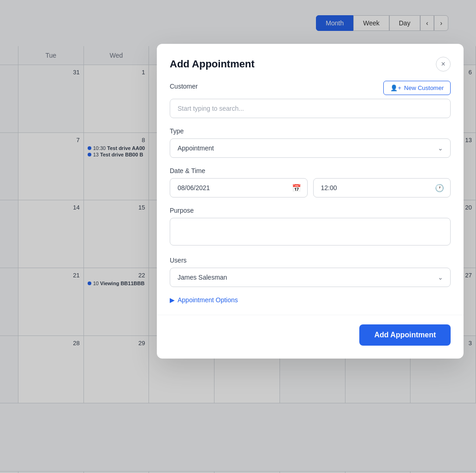 This screenshot has height=473, width=476. Describe the element at coordinates (310, 277) in the screenshot. I see `users-select: James Salesman` at that location.